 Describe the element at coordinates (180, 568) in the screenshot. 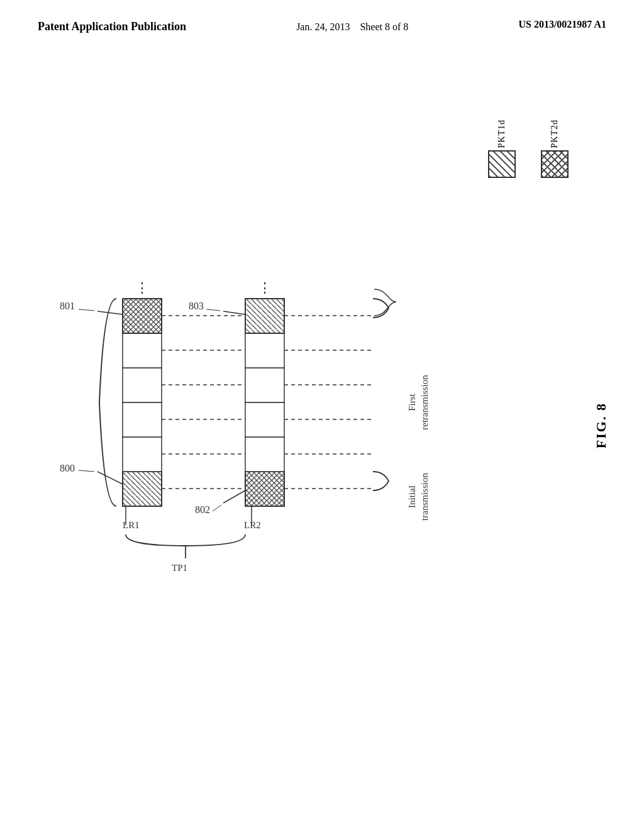

I see `svg-text: TP1` at that location.